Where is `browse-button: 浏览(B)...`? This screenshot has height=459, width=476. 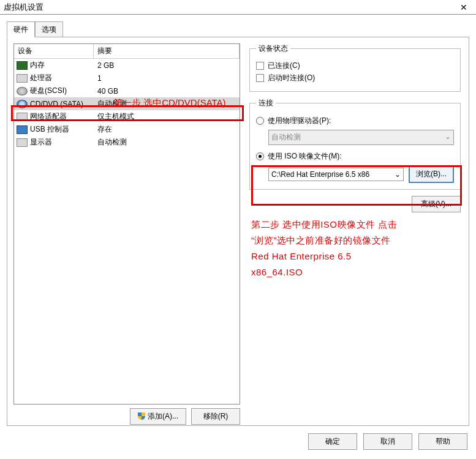 browse-button: 浏览(B)... is located at coordinates (431, 174).